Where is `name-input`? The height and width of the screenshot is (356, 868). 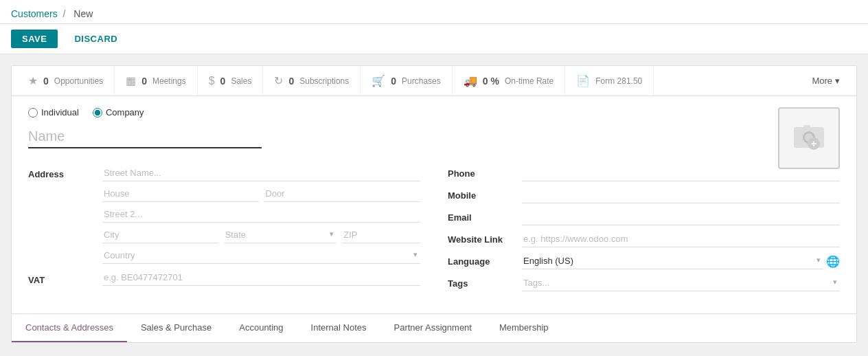 name-input is located at coordinates (145, 137).